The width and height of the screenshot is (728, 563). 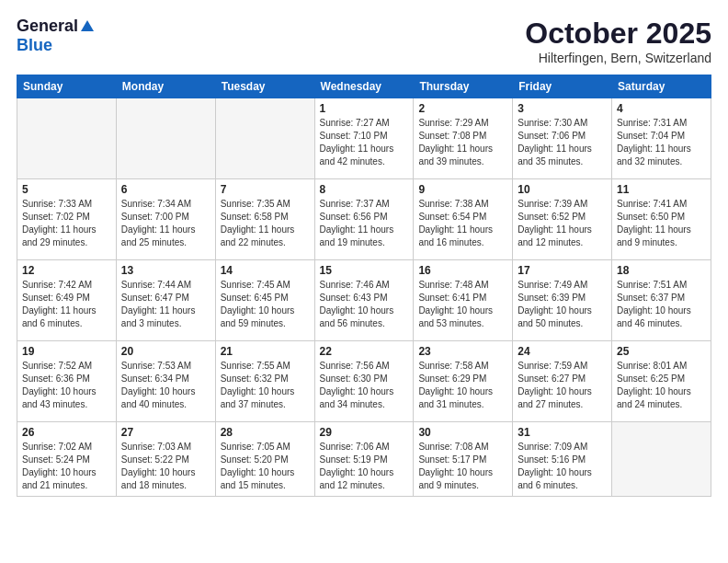 What do you see at coordinates (165, 220) in the screenshot?
I see `table-row: 6Sunrise: 7:34 AM Sunset: 7:00 PM Daylig…` at bounding box center [165, 220].